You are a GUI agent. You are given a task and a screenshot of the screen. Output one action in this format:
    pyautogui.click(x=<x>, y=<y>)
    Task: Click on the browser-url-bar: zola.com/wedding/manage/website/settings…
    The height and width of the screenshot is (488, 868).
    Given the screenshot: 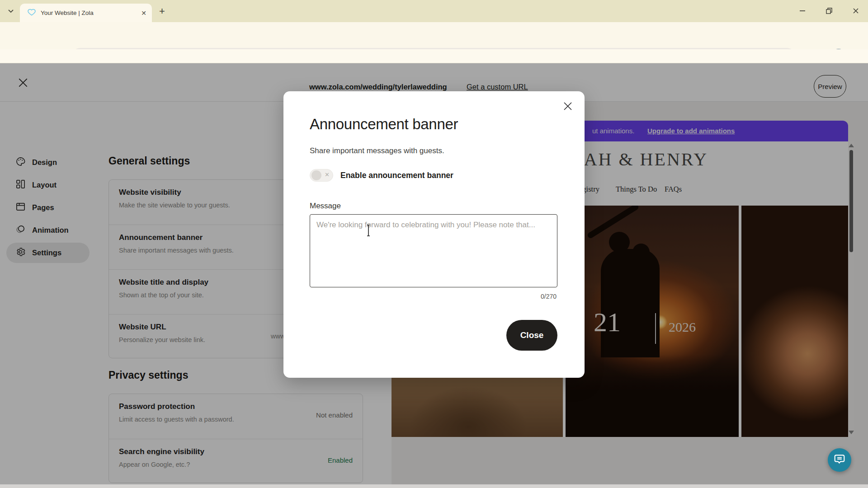 What is the action you would take?
    pyautogui.click(x=434, y=36)
    